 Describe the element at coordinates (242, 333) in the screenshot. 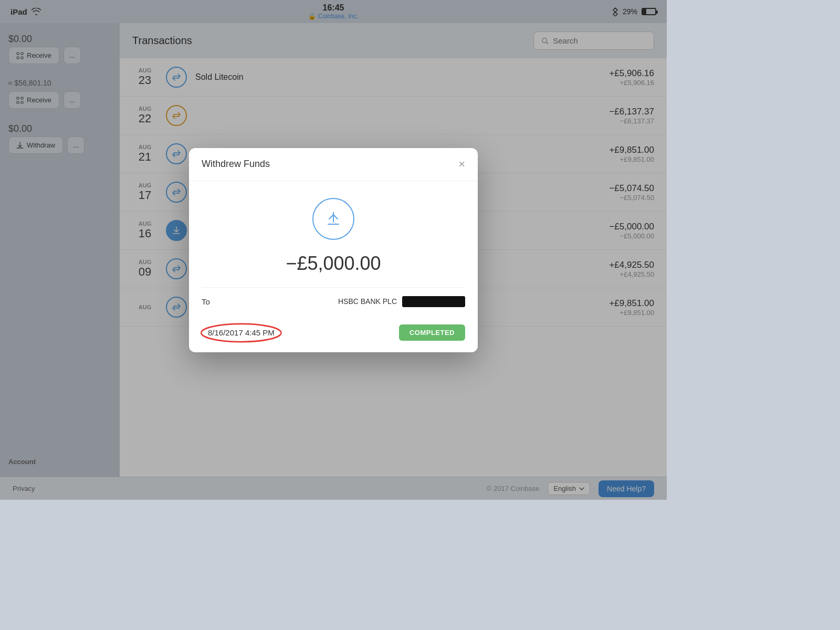

I see `modal-date: 8/16/2017 4:45 PM` at that location.